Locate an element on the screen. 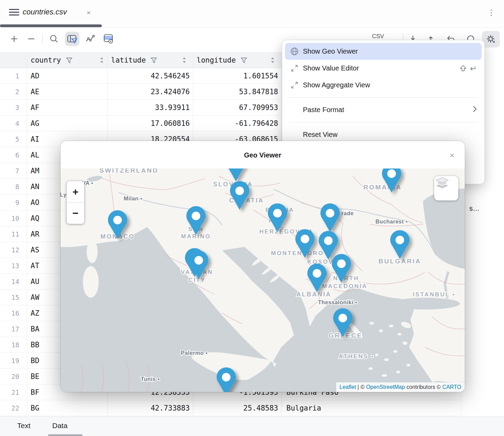 The width and height of the screenshot is (504, 436). map-label: Palermo ▪ is located at coordinates (194, 353).